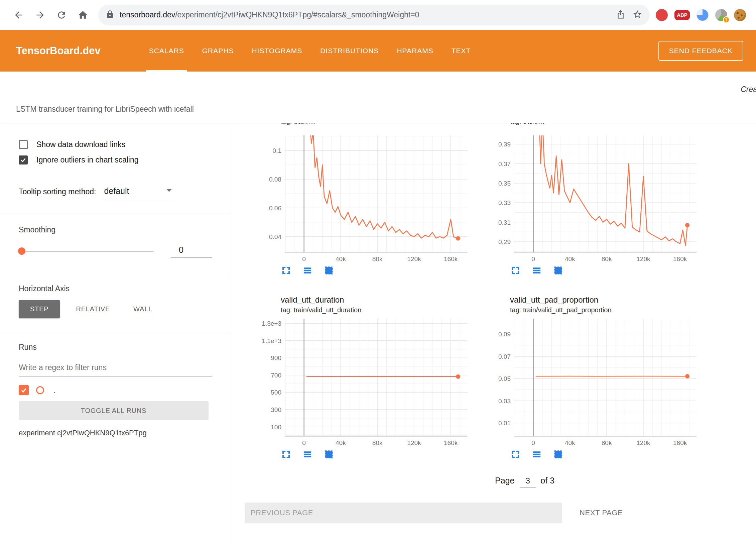  Describe the element at coordinates (116, 144) in the screenshot. I see `show-download-links-checkbox: Show data download links` at that location.